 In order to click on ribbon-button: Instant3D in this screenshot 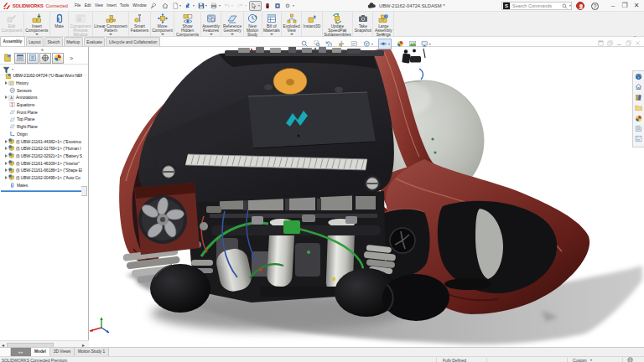, I will do `click(312, 23)`.